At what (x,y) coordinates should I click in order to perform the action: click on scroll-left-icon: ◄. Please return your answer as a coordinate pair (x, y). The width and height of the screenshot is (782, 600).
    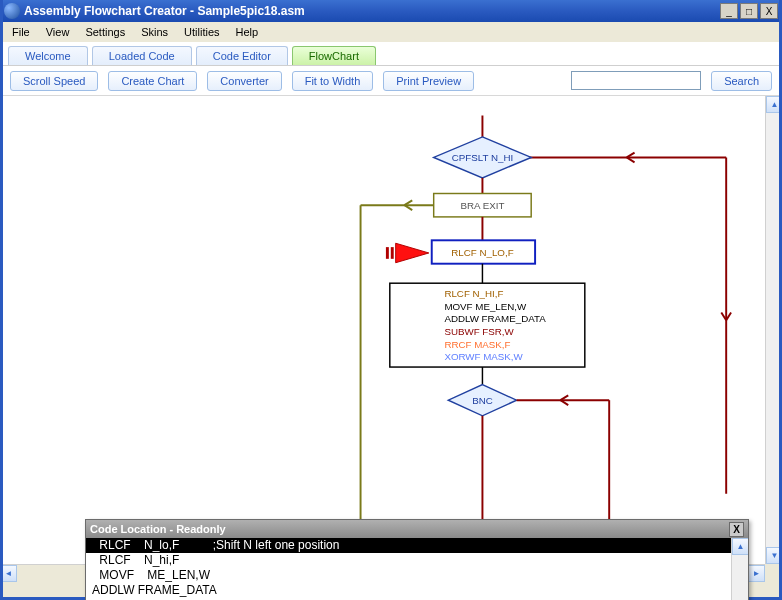
    Looking at the image, I should click on (8, 574).